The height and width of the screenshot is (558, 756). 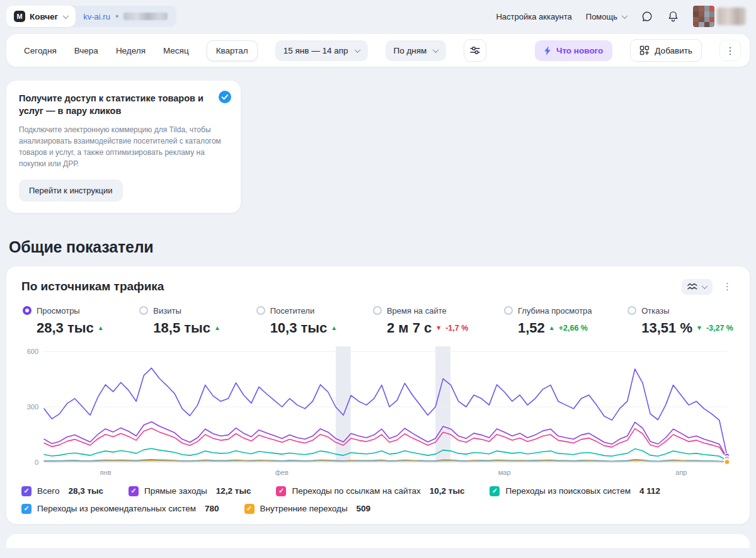 What do you see at coordinates (97, 16) in the screenshot?
I see `site-link: kv-ai.ru` at bounding box center [97, 16].